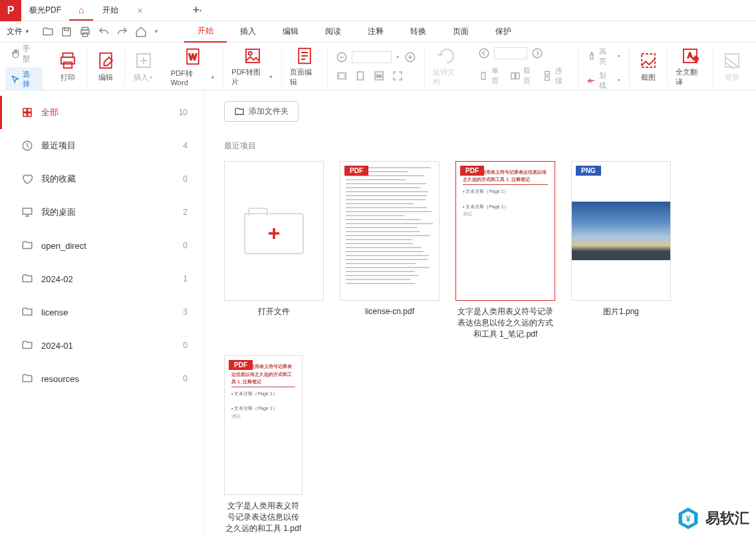 The height and width of the screenshot is (537, 756). Describe the element at coordinates (156, 32) in the screenshot. I see `qat-caret-icon: ▼` at that location.